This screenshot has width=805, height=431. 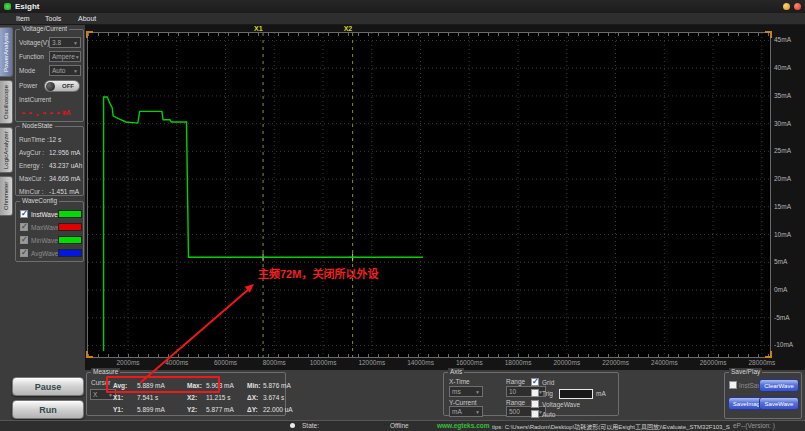 What do you see at coordinates (192, 410) in the screenshot?
I see `y2-label: Y2:` at bounding box center [192, 410].